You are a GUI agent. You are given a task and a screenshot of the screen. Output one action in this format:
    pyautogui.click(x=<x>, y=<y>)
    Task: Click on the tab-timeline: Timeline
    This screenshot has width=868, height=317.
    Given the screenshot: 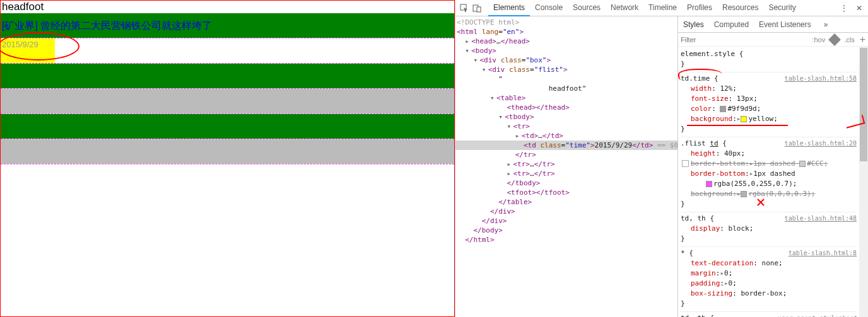 What is the action you would take?
    pyautogui.click(x=662, y=8)
    